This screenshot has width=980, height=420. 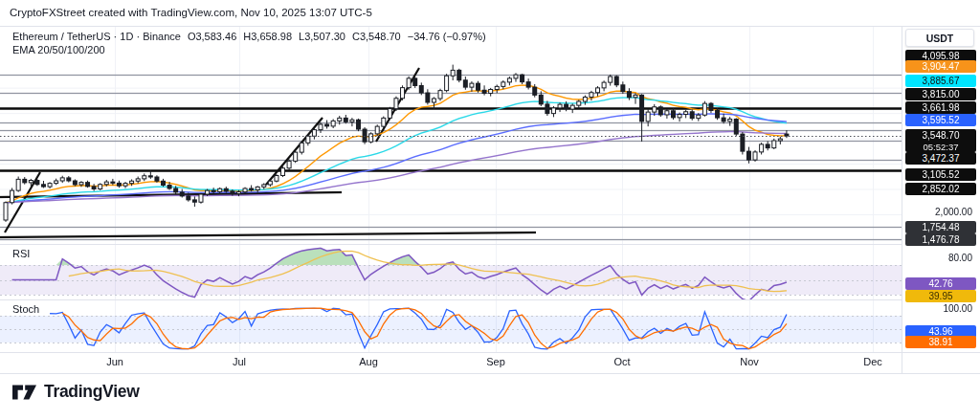 I want to click on stoch-label: Stoch, so click(x=26, y=309).